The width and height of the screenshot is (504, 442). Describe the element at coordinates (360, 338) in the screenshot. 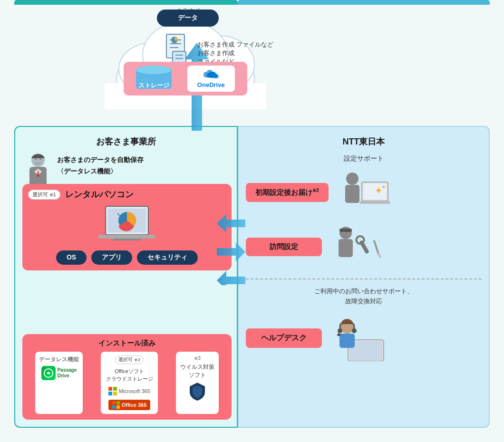

I see `helpdesk-person` at that location.